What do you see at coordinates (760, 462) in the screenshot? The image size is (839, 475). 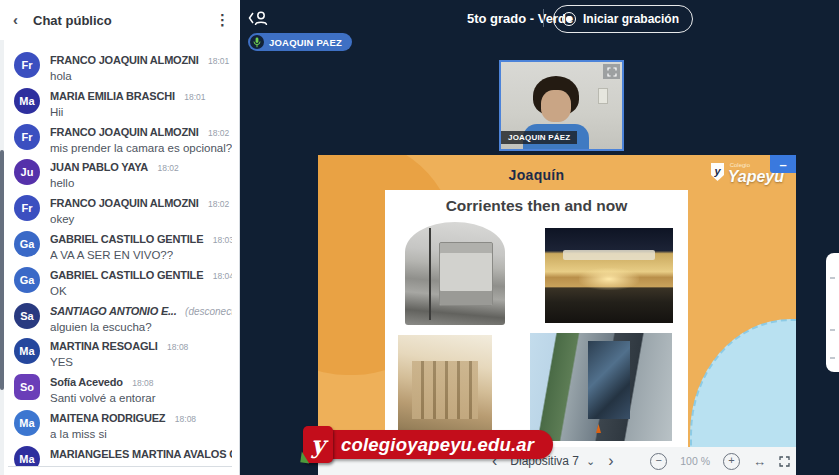 I see `fit-width-button: ↔` at bounding box center [760, 462].